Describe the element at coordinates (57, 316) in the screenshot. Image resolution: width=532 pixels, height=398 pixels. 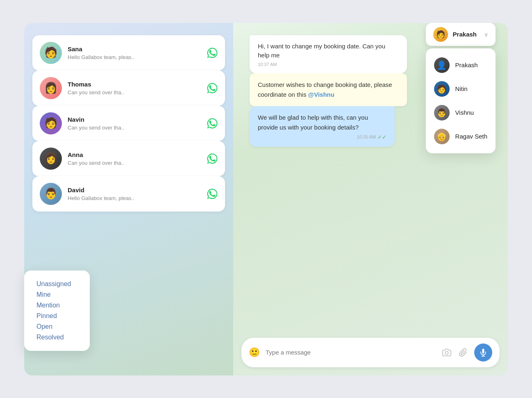
I see `filter-item-pinned: Pinned` at that location.